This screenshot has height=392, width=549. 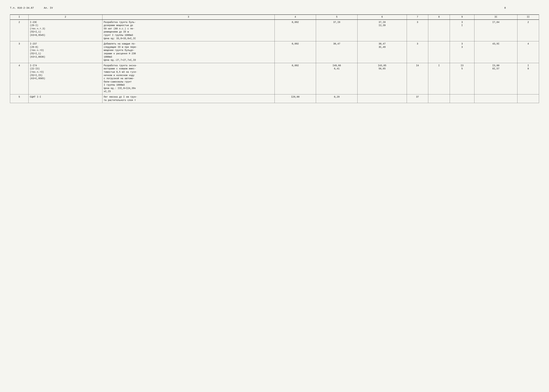 What do you see at coordinates (528, 30) in the screenshot?
I see `cell-row0-col10: 2` at bounding box center [528, 30].